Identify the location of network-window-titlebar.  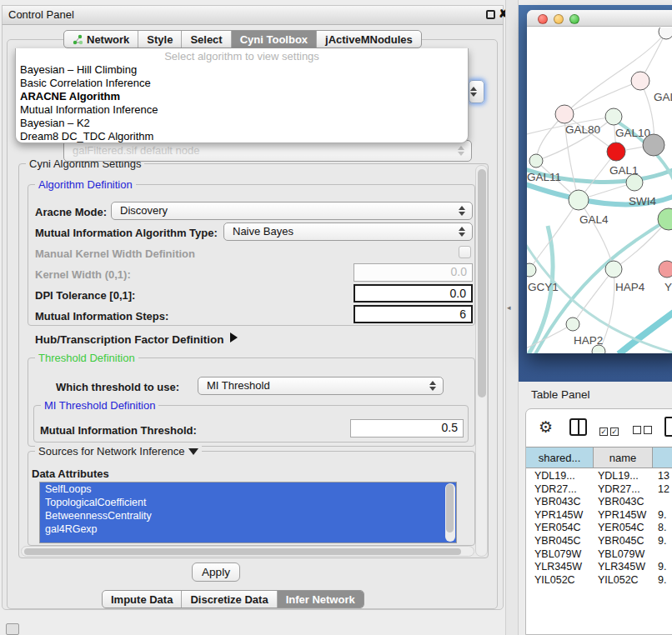
(599, 18).